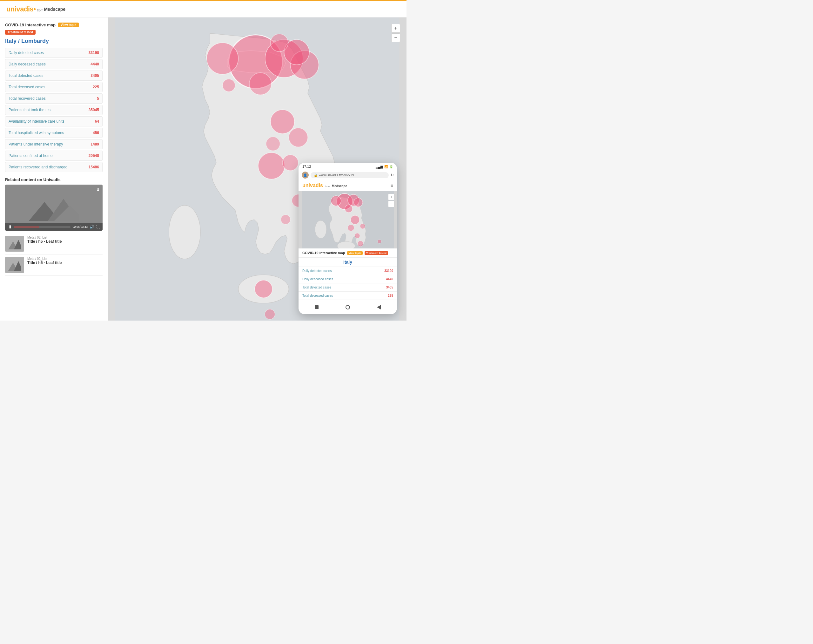  I want to click on phone-region-title: Italy, so click(348, 262).